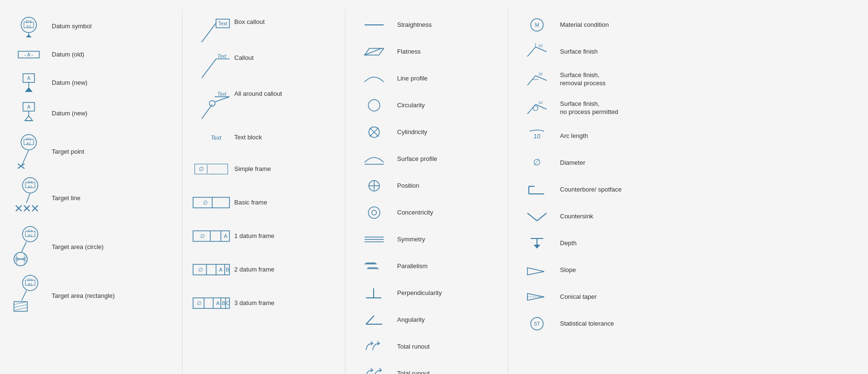 This screenshot has height=374, width=868. Describe the element at coordinates (91, 55) in the screenshot. I see `datum-old-row: - A - Datum (old)` at that location.